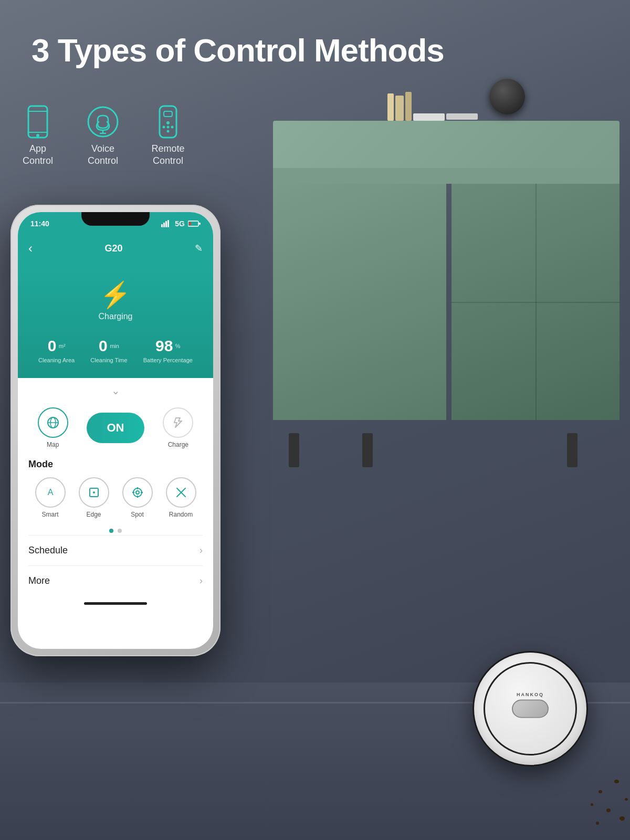 This screenshot has height=840, width=630. What do you see at coordinates (94, 498) in the screenshot?
I see `edge-mode-item: Edge` at bounding box center [94, 498].